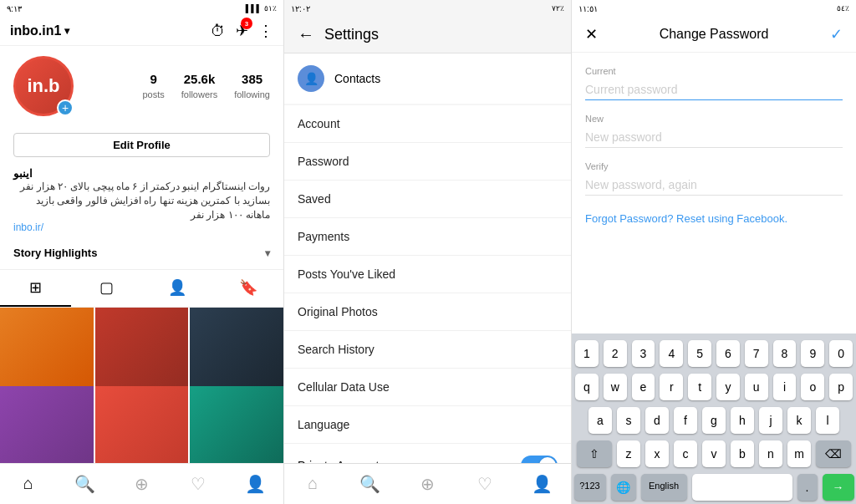 The image size is (856, 504). Describe the element at coordinates (714, 454) in the screenshot. I see `key-v: v` at that location.